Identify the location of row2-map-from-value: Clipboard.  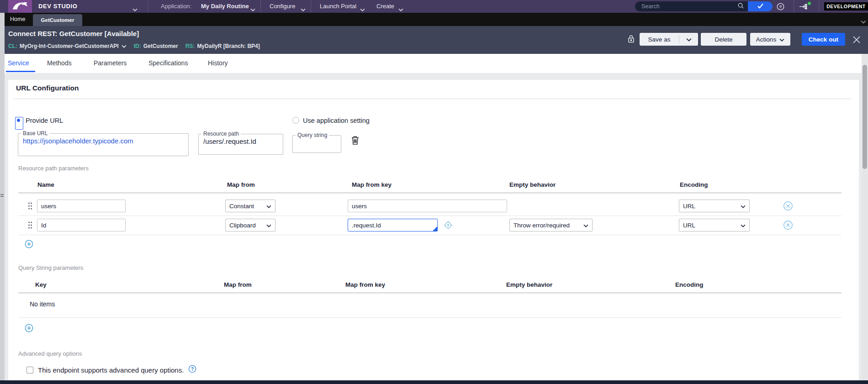
(243, 226).